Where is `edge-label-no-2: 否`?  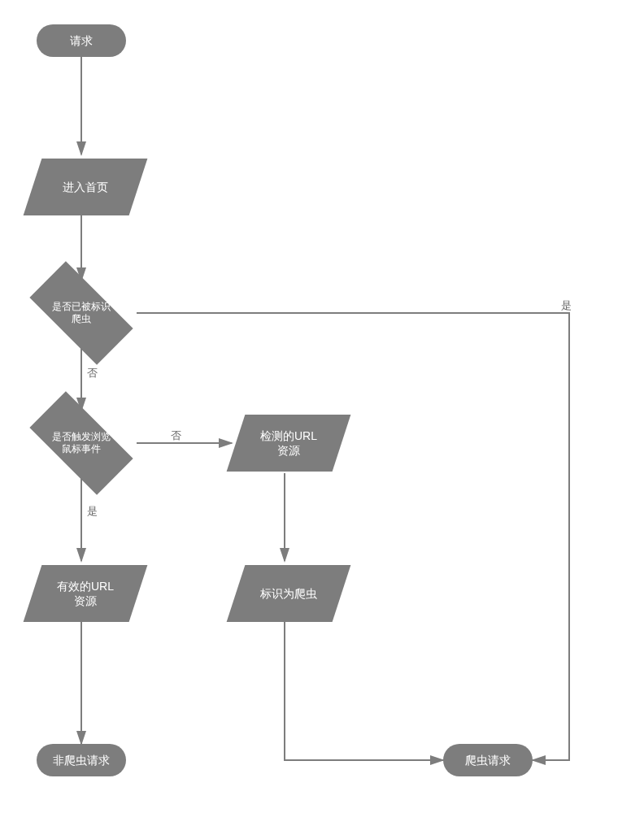
edge-label-no-2: 否 is located at coordinates (176, 436).